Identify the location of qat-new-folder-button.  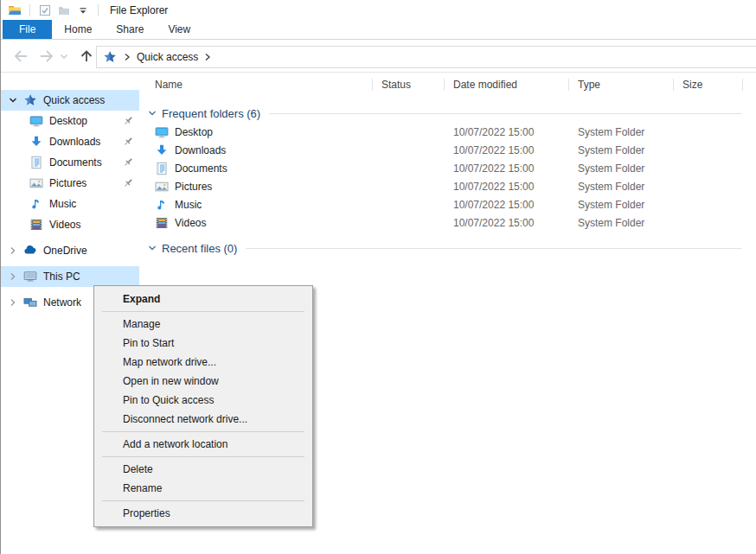
(64, 10).